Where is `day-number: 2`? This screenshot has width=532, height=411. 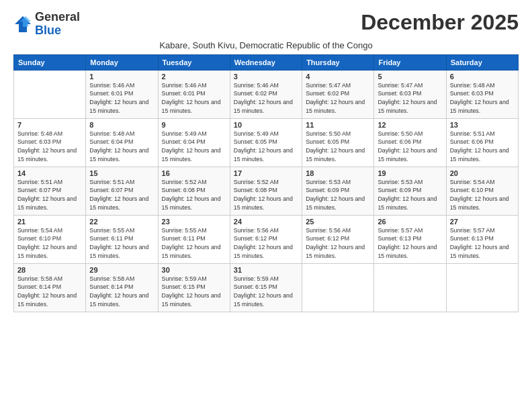
day-number: 2 is located at coordinates (194, 77).